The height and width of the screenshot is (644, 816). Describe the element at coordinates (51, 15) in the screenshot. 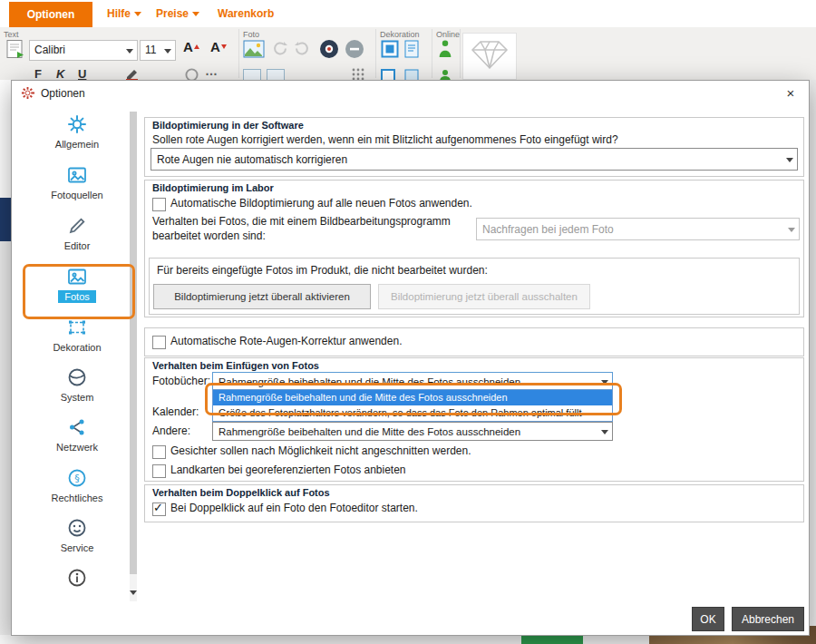

I see `tab-optionen: Optionen` at that location.